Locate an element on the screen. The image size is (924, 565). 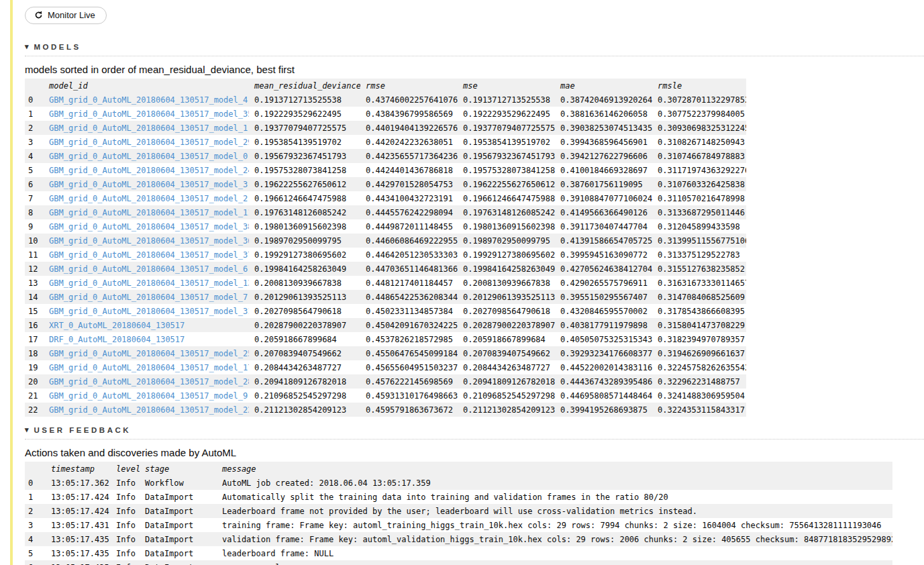
cell-mean_residual_deviance: 0.20129061393525113 is located at coordinates (305, 297).